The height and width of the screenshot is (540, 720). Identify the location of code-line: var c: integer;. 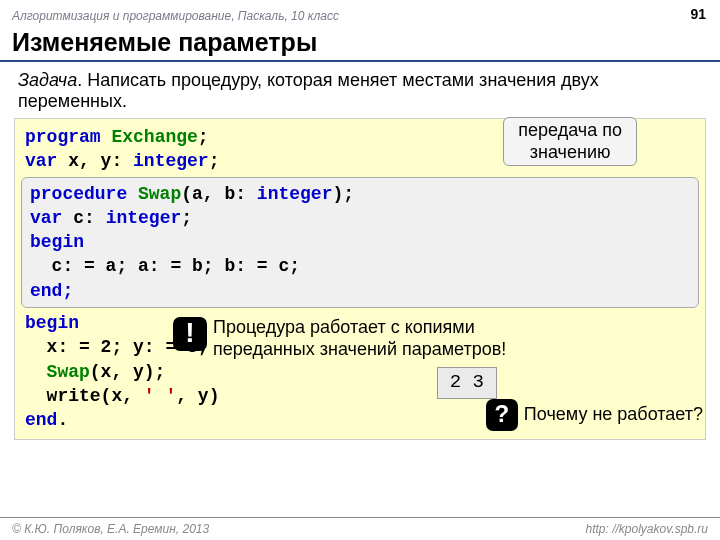
(360, 218).